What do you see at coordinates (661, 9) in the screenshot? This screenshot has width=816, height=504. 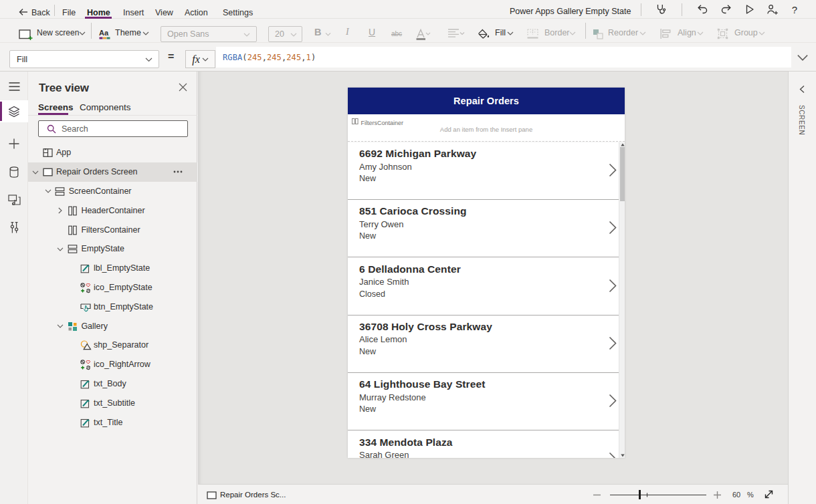 I see `app-checker-icon` at bounding box center [661, 9].